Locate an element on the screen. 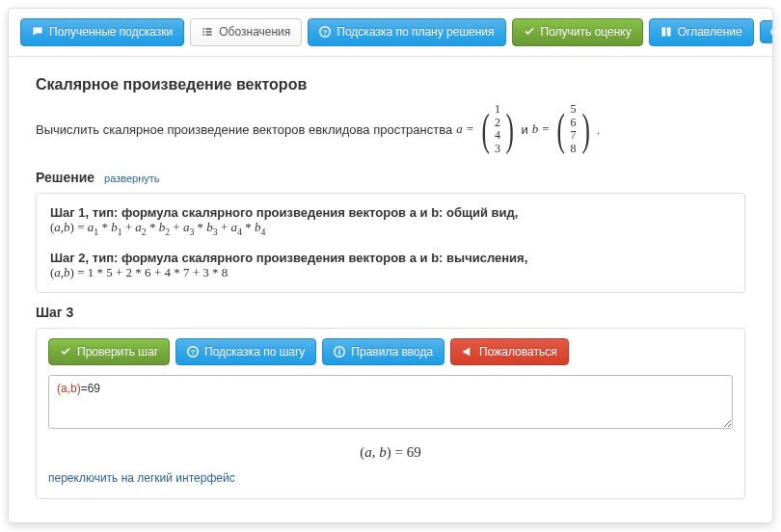  expand-link: развернуть is located at coordinates (131, 178).